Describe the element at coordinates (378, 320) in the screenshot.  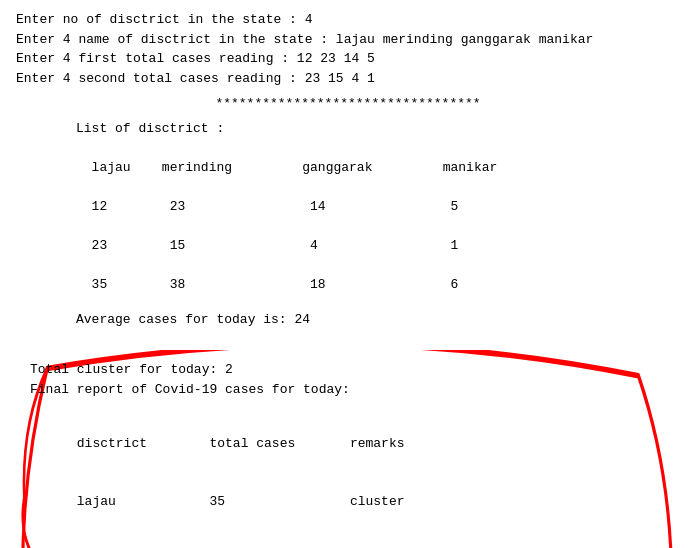
I see `average-line: Average cases for today is: 24` at that location.